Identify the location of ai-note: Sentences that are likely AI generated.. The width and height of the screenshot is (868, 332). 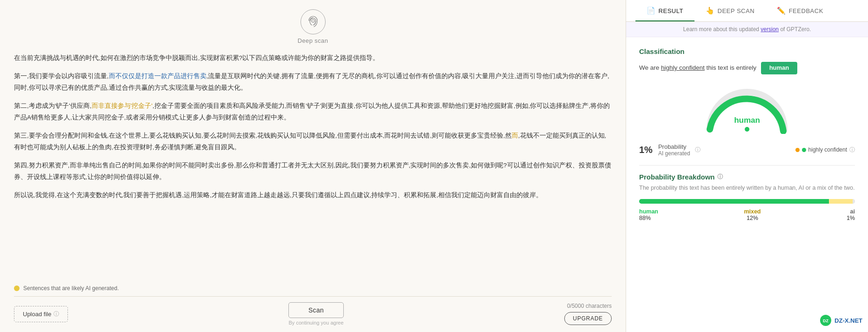
(313, 288).